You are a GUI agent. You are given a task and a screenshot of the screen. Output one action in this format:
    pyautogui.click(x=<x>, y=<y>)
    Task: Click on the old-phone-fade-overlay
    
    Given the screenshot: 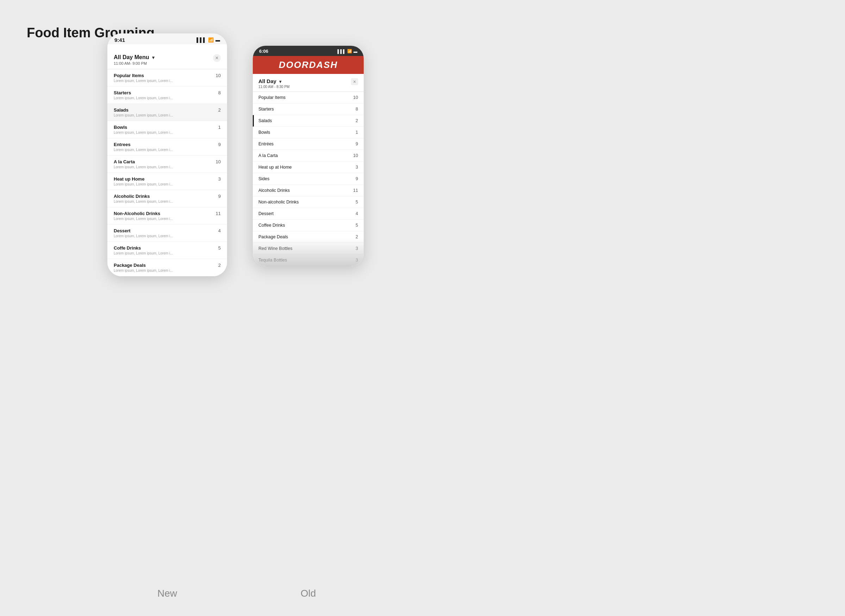 What is the action you would take?
    pyautogui.click(x=308, y=252)
    